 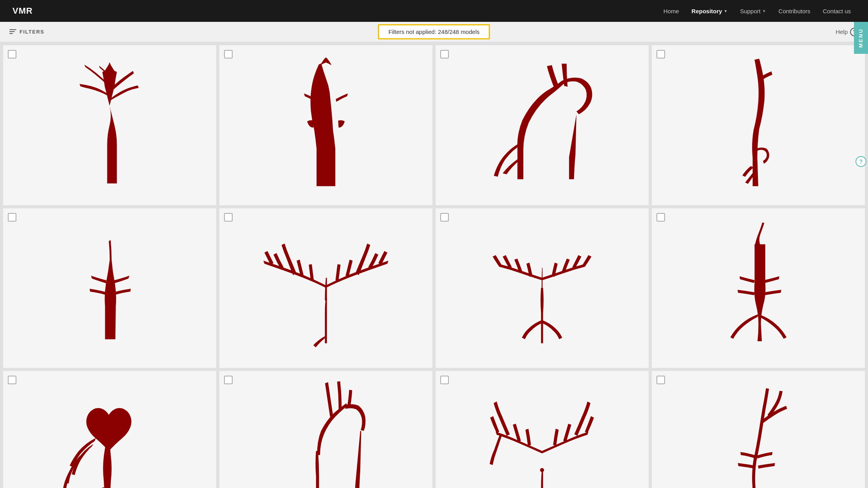 What do you see at coordinates (861, 38) in the screenshot?
I see `side-menu: MENU` at bounding box center [861, 38].